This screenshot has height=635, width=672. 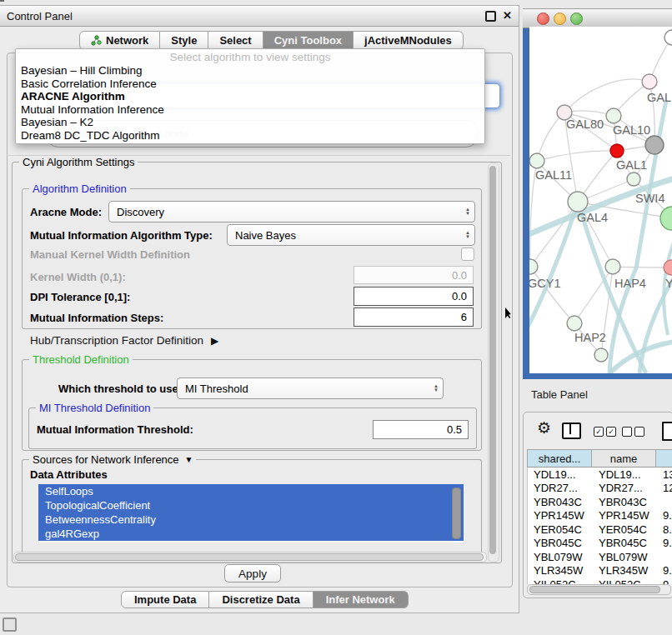 I want to click on manual-kernel-label: Manual Kernel Width Definition, so click(x=110, y=255).